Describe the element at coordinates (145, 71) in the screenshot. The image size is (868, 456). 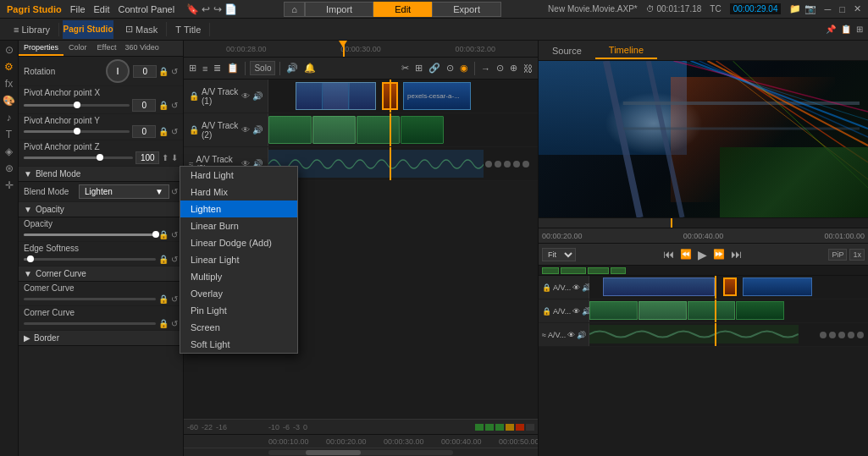
I see `rotation-value: 0` at that location.